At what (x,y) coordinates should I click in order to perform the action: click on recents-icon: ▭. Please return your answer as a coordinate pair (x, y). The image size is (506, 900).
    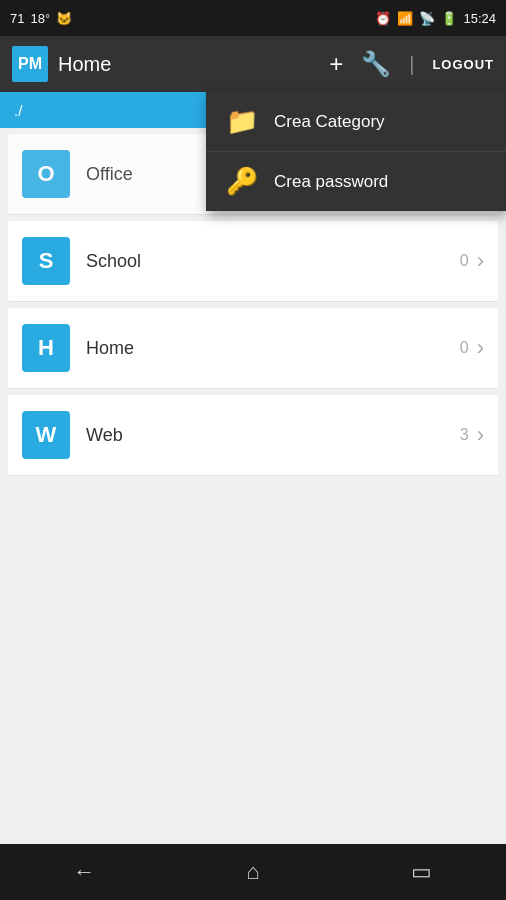
    Looking at the image, I should click on (422, 872).